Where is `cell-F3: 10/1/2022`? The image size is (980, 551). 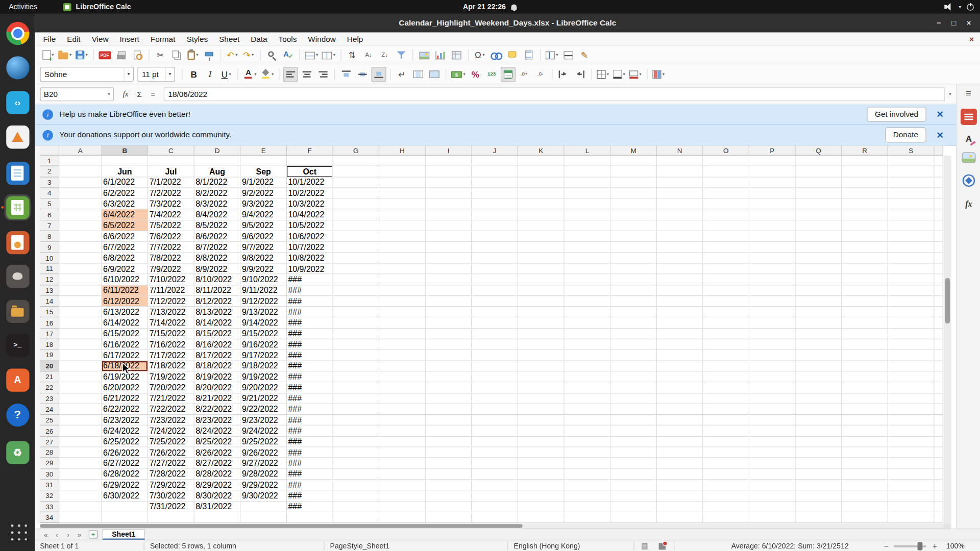
cell-F3: 10/1/2022 is located at coordinates (310, 183).